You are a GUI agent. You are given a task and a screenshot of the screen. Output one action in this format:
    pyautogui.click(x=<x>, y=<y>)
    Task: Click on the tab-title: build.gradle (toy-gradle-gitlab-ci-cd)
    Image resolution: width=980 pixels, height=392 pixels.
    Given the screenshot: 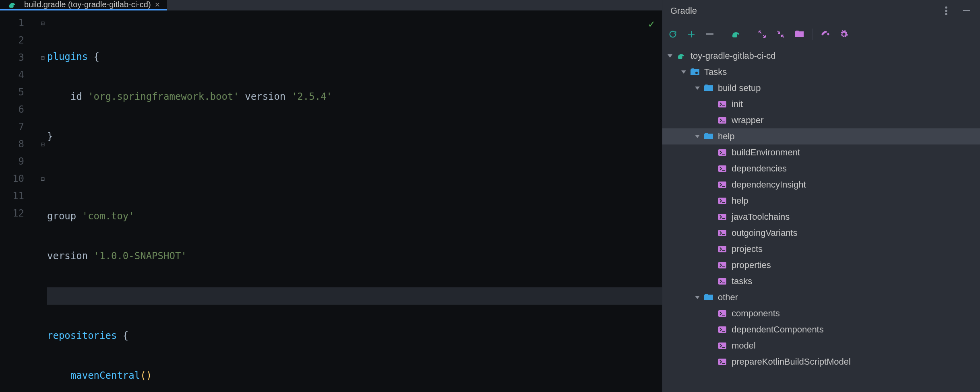 What is the action you would take?
    pyautogui.click(x=88, y=5)
    